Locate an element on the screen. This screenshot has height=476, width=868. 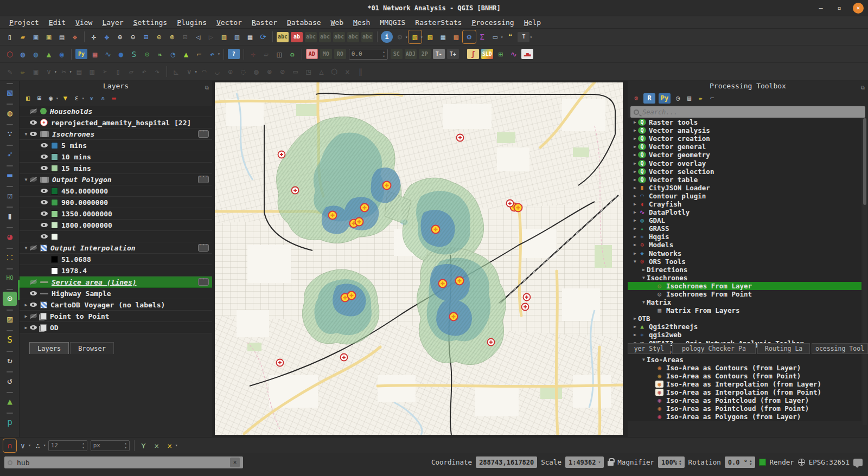
dock-board-icon: ▬ is located at coordinates (10, 175).